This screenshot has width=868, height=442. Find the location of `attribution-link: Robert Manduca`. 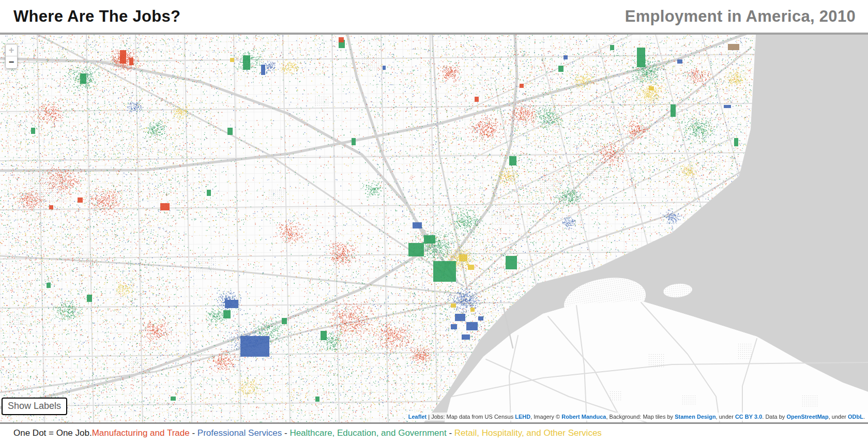

attribution-link: Robert Manduca is located at coordinates (584, 417).